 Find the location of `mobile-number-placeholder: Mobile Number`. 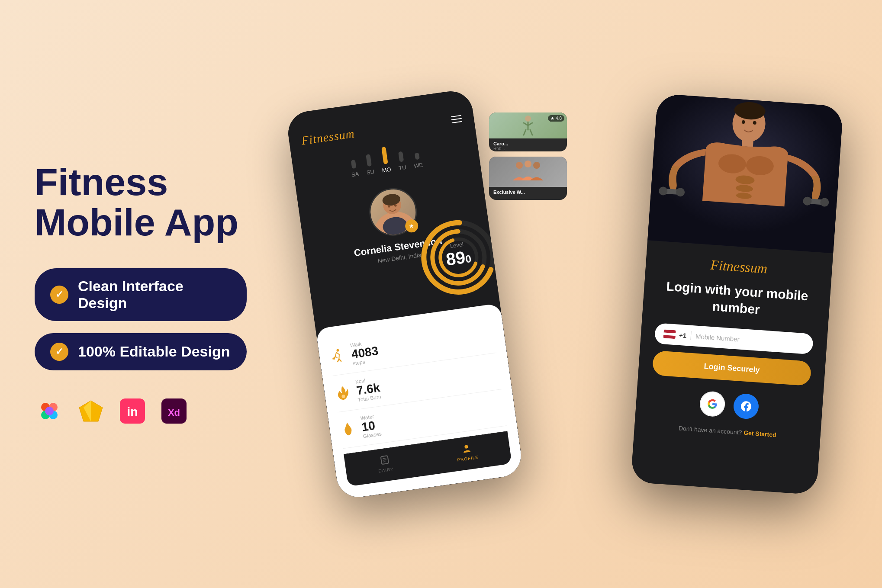

mobile-number-placeholder: Mobile Number is located at coordinates (750, 340).